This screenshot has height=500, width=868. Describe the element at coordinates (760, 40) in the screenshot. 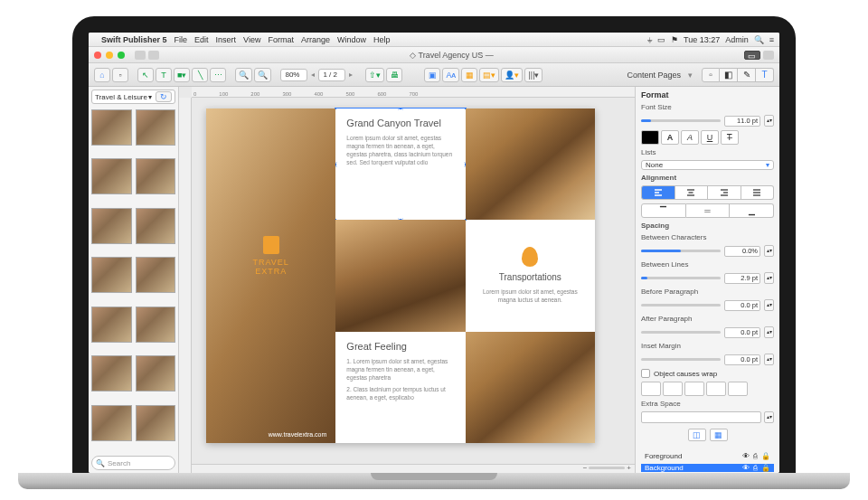

I see `spotlight-icon: 🔍` at that location.